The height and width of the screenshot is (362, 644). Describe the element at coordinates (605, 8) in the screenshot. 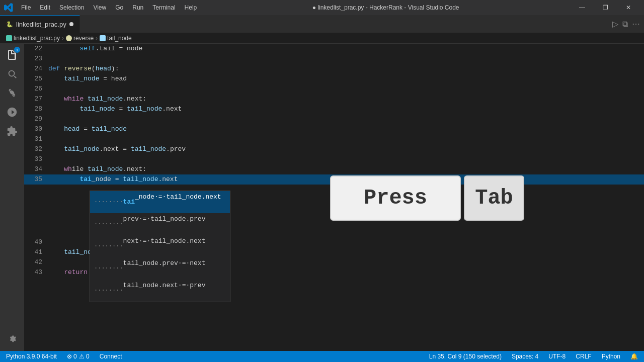

I see `maximize-button: ❐` at that location.